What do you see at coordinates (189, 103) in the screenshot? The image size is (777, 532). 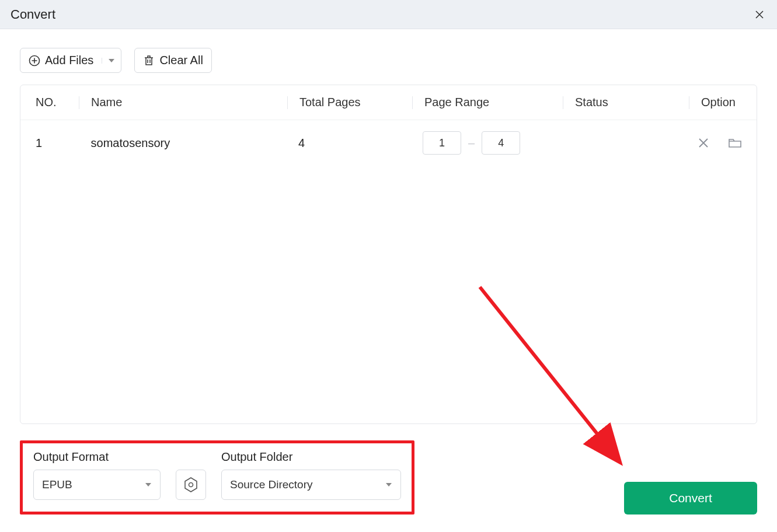 I see `header-name: Name` at bounding box center [189, 103].